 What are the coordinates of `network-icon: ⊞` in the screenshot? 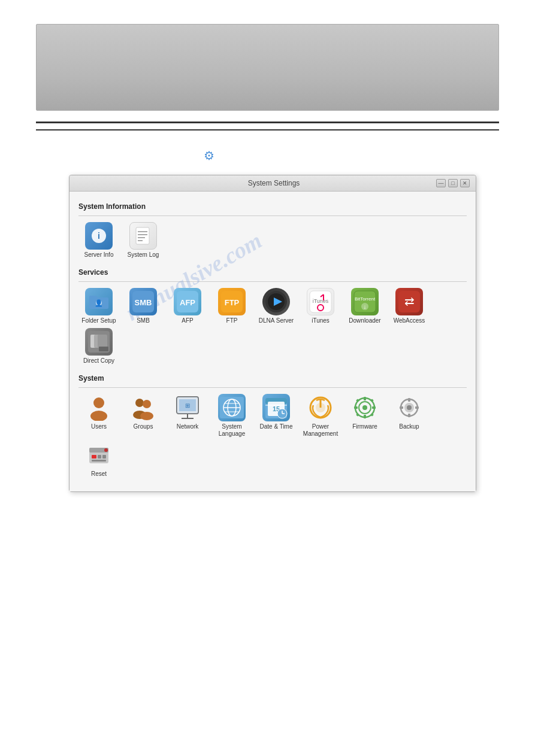 It's located at (188, 408).